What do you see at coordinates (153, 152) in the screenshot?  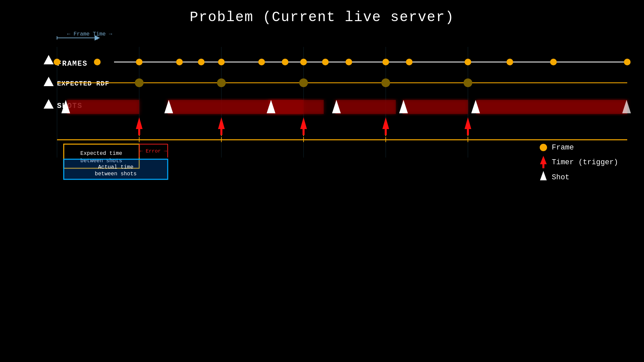 I see `svg-text: ← Error →` at bounding box center [153, 152].